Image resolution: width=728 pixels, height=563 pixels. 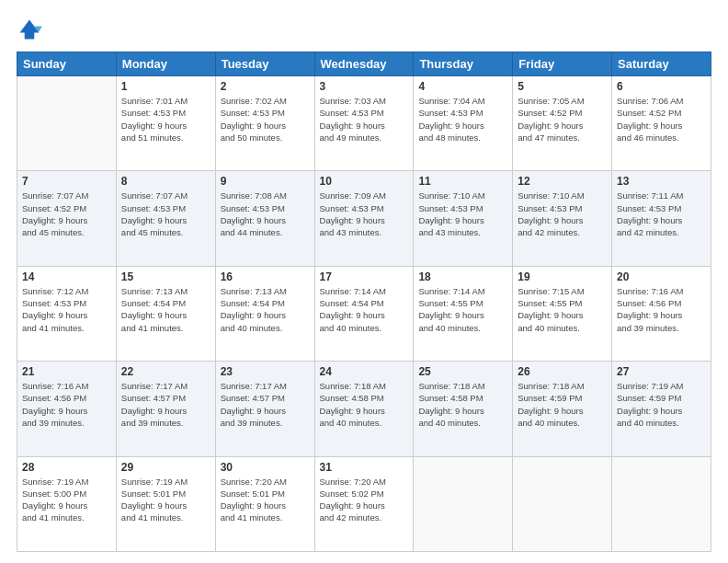 What do you see at coordinates (165, 372) in the screenshot?
I see `day-number: 22` at bounding box center [165, 372].